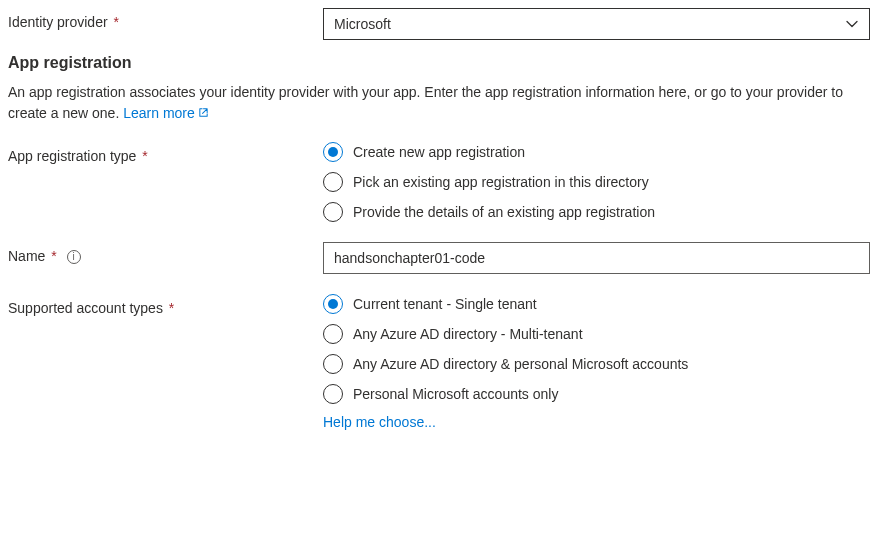  I want to click on radio-provide-details: Provide the details of an existing app r…, so click(596, 212).